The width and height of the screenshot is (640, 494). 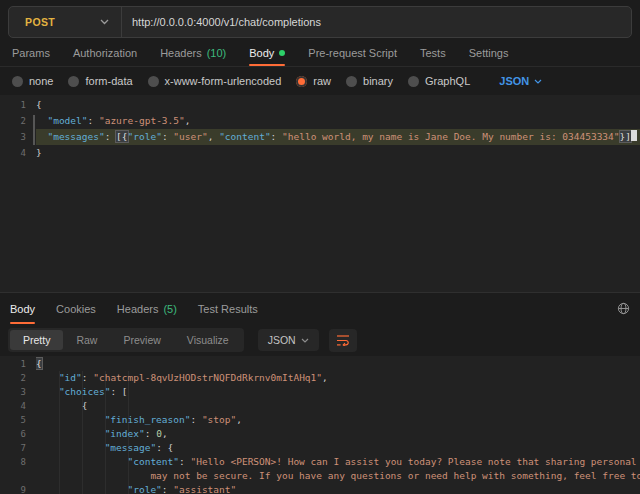 What do you see at coordinates (228, 308) in the screenshot?
I see `response-tab-test-results: Test Results` at bounding box center [228, 308].